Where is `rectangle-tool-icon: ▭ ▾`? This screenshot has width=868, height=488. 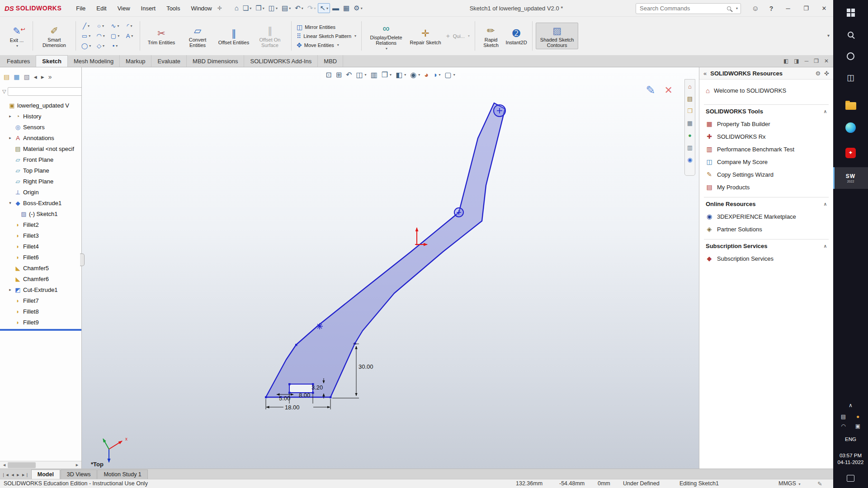
rectangle-tool-icon: ▭ ▾ is located at coordinates (86, 36).